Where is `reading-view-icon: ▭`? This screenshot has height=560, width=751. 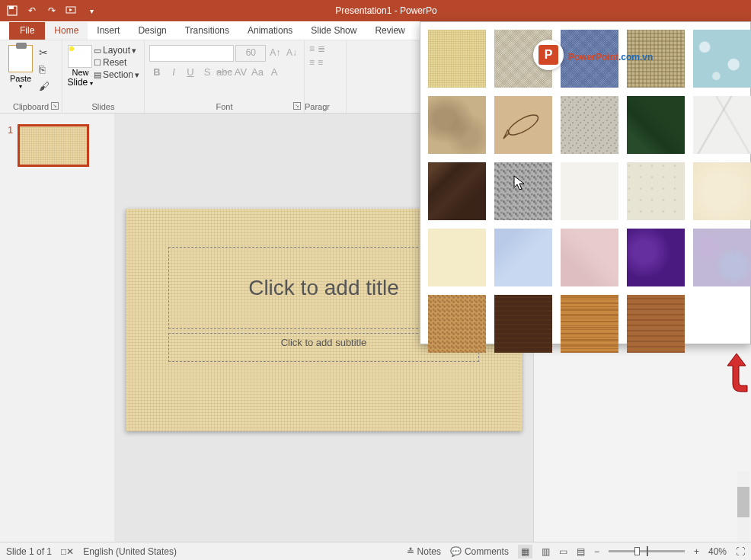
reading-view-icon: ▭ is located at coordinates (564, 552).